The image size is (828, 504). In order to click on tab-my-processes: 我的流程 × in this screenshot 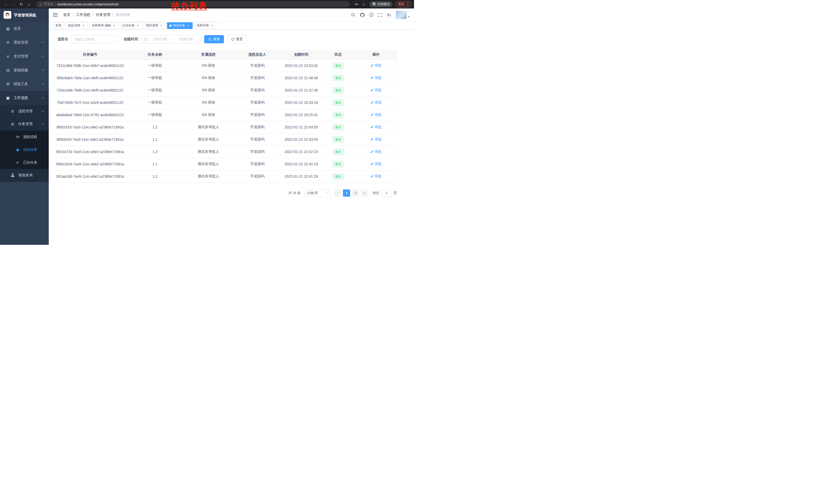, I will do `click(155, 26)`.